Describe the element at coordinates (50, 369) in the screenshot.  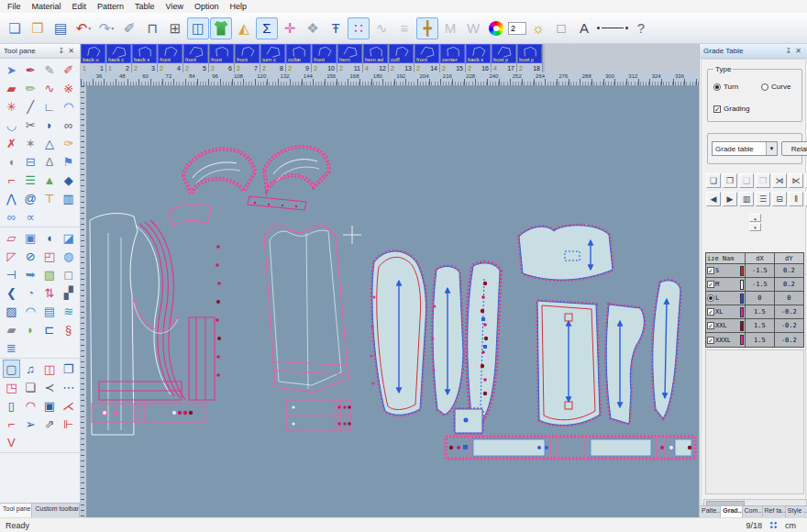
I see `tool-grade-door-button: ◫` at that location.